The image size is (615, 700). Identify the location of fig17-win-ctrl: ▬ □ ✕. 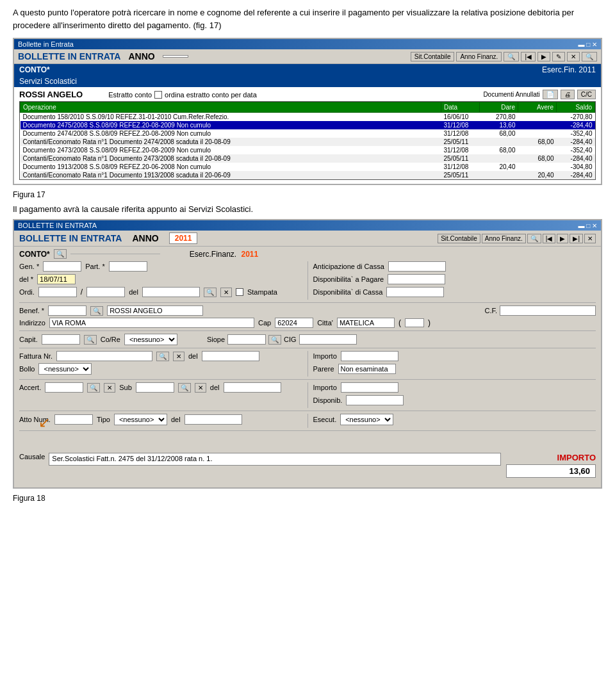
(587, 45).